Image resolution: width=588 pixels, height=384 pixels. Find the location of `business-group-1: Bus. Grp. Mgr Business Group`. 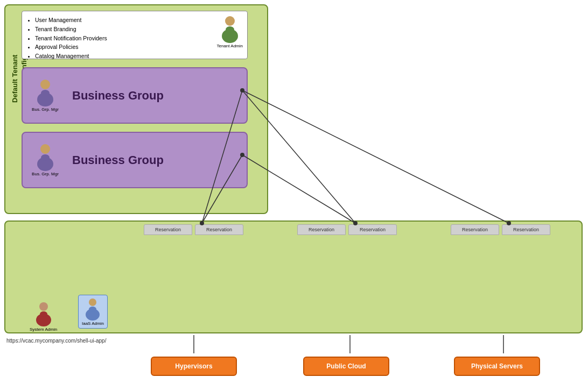

business-group-1: Bus. Grp. Mgr Business Group is located at coordinates (135, 96).